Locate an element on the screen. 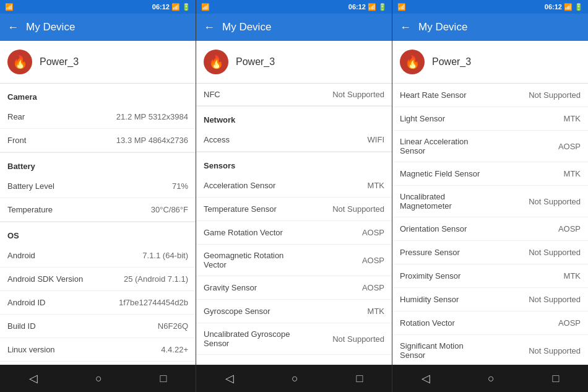  info-row: Heart Rate Sensor Not Supported is located at coordinates (490, 95).